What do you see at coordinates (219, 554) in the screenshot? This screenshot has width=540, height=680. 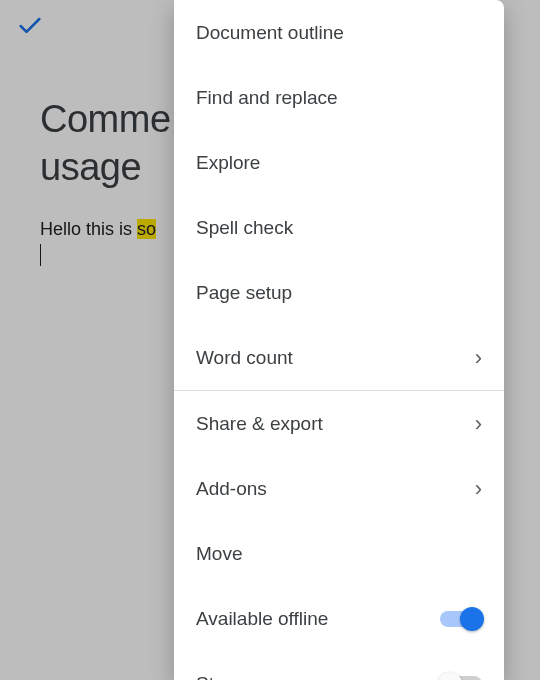 I see `menu-item-label: Move` at bounding box center [219, 554].